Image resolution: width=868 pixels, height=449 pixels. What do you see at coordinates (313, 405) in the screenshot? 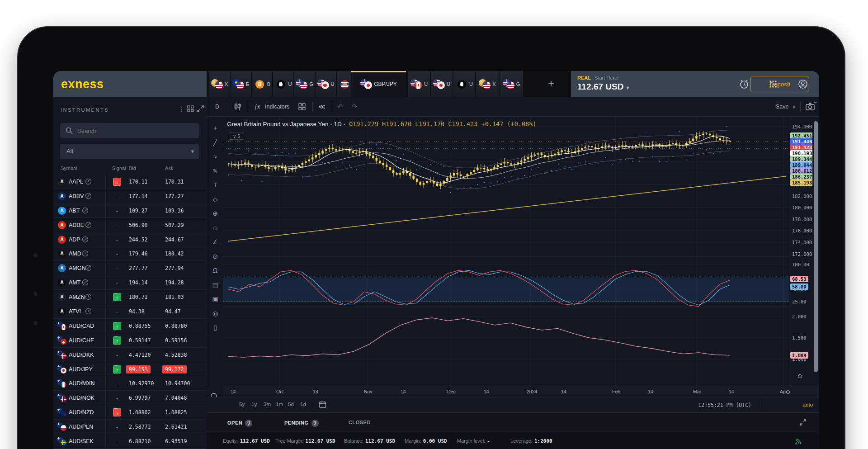
I see `divider` at bounding box center [313, 405].